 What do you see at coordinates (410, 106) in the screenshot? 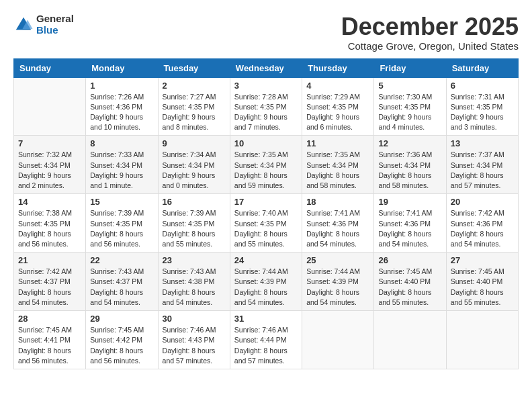
I see `calendar-cell: 5Sunrise: 7:30 AM Sunset: 4:35 PM Daylig…` at bounding box center [410, 106].